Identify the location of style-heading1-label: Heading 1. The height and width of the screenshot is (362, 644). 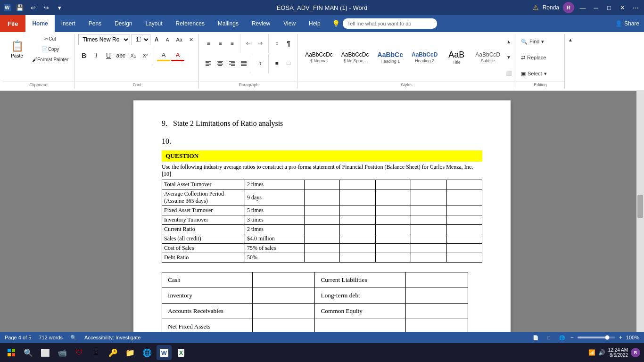
(390, 61).